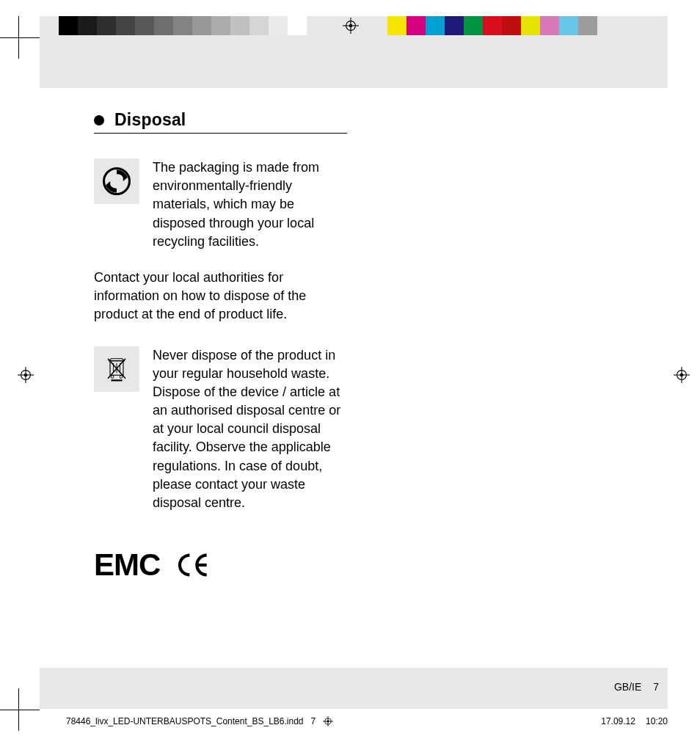 This screenshot has width=700, height=747. What do you see at coordinates (249, 205) in the screenshot?
I see `recycle-text: The packaging is made from environmental…` at bounding box center [249, 205].